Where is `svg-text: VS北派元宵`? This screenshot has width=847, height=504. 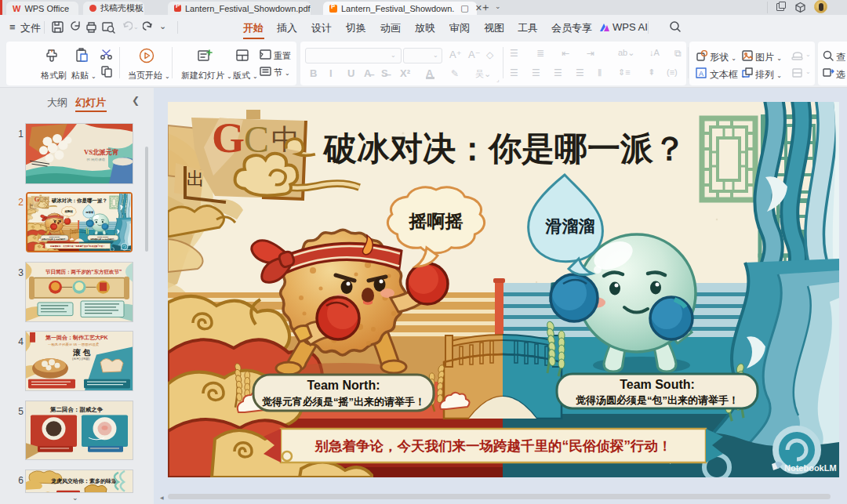
svg-text: VS北派元宵 is located at coordinates (102, 152).